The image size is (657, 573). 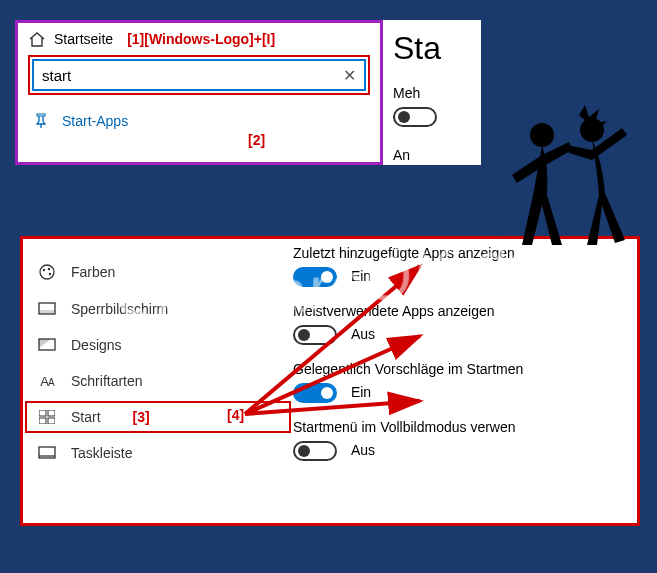 What do you see at coordinates (350, 76) in the screenshot?
I see `clear-icon: ✕` at bounding box center [350, 76].